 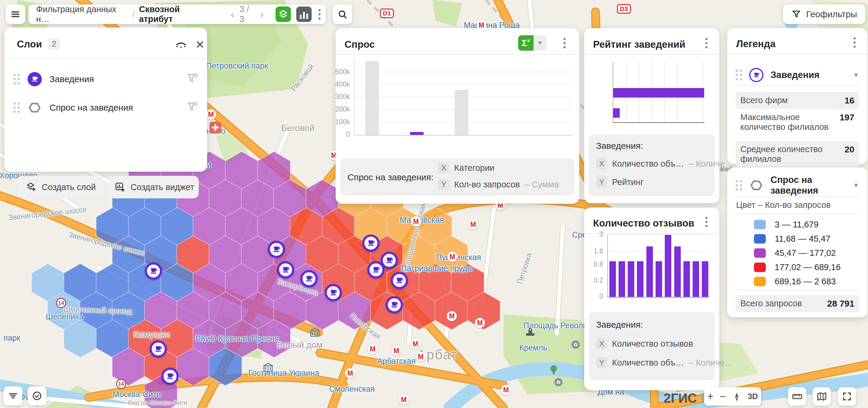 I want to click on color-swatch, so click(x=760, y=281).